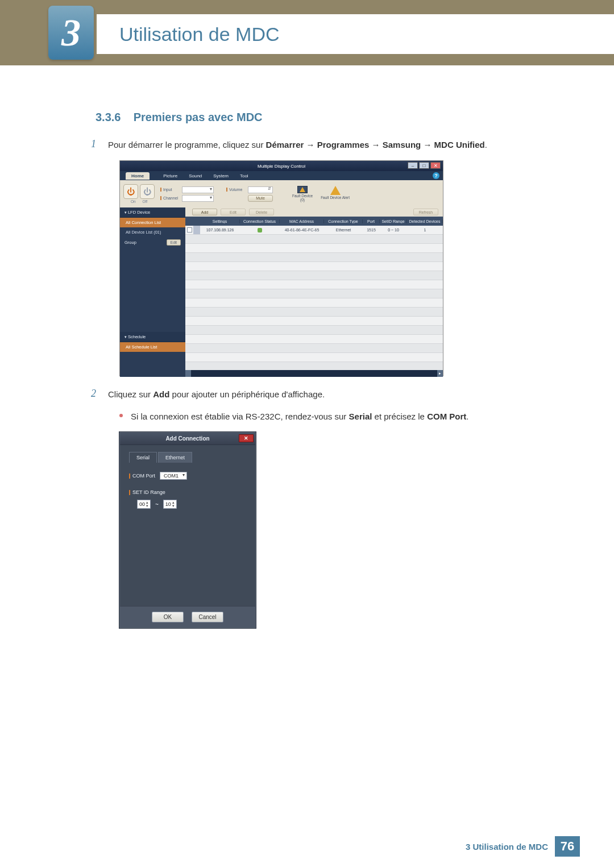 The height and width of the screenshot is (868, 614). I want to click on row-checkbox, so click(190, 230).